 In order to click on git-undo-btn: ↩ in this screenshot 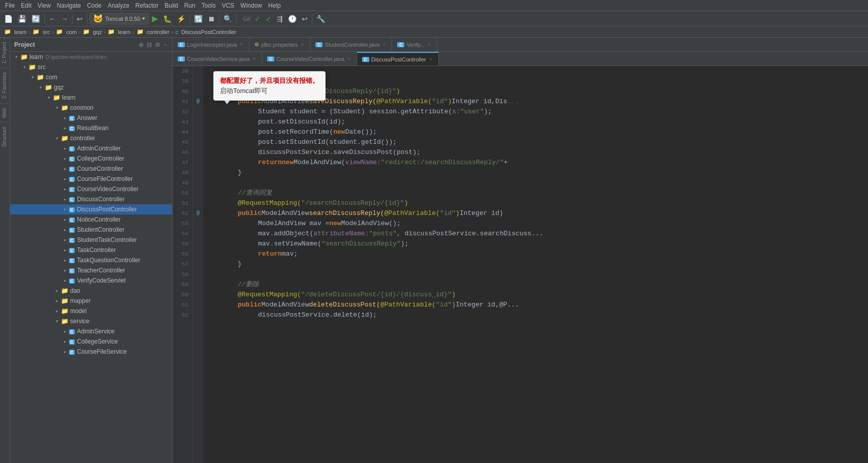, I will do `click(305, 19)`.